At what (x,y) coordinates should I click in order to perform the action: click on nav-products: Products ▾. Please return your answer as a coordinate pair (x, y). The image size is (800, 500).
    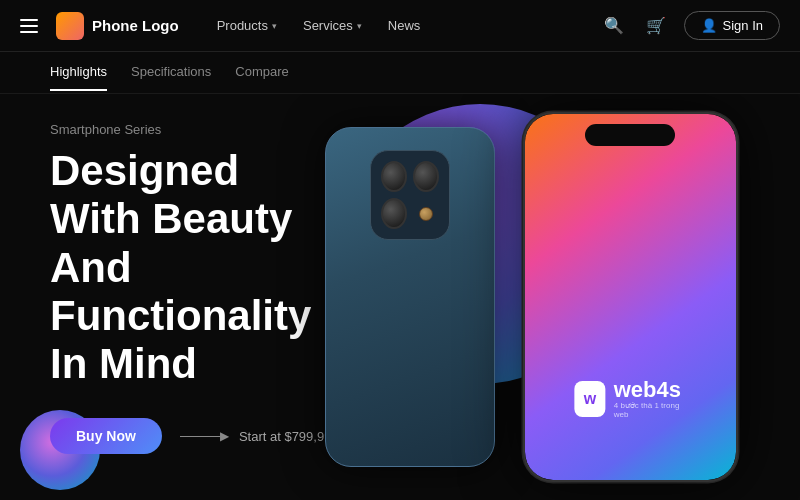
    Looking at the image, I should click on (247, 26).